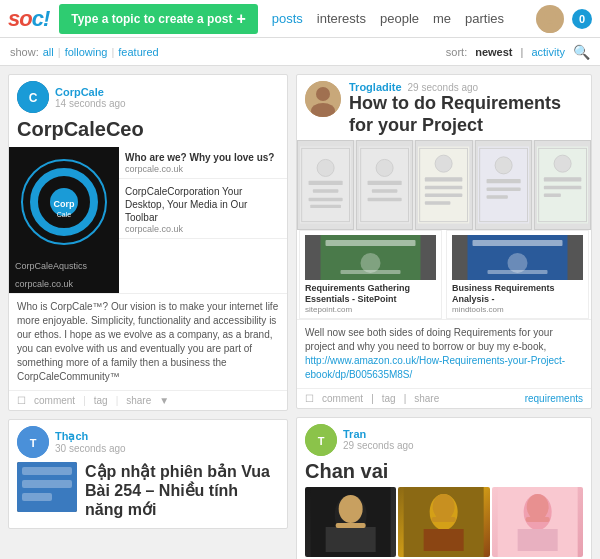 Image resolution: width=600 pixels, height=559 pixels. I want to click on nav-posts: posts, so click(288, 18).